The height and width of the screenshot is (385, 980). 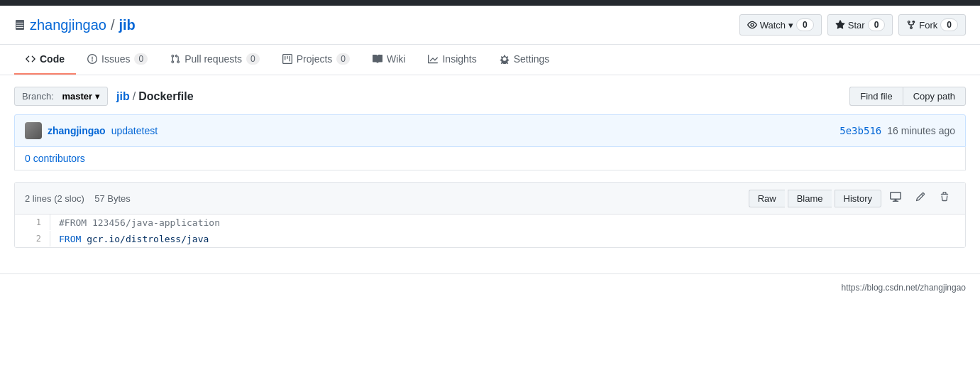 I want to click on delete-button, so click(x=945, y=198).